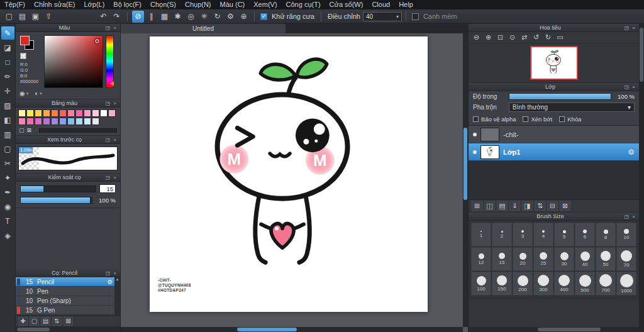 The height and width of the screenshot is (332, 644). What do you see at coordinates (65, 292) in the screenshot?
I see `brush-row-pen: 10 Pen` at bounding box center [65, 292].